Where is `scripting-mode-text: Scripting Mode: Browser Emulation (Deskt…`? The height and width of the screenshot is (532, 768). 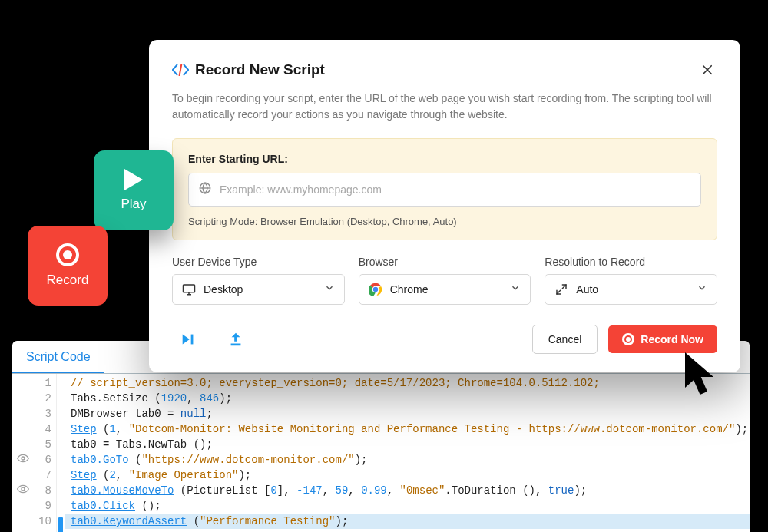
scripting-mode-text: Scripting Mode: Browser Emulation (Deskt… is located at coordinates (445, 221).